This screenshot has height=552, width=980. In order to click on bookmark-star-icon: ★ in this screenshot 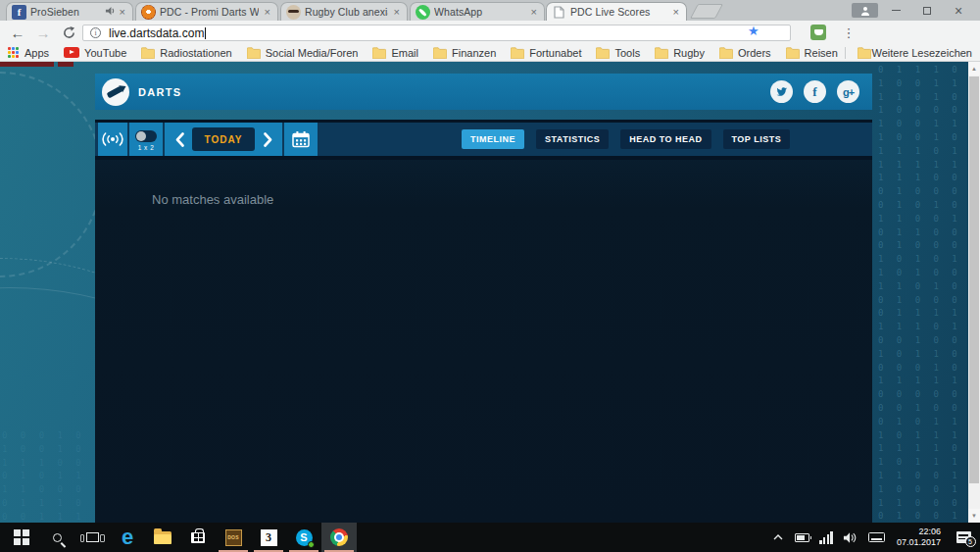, I will do `click(754, 31)`.